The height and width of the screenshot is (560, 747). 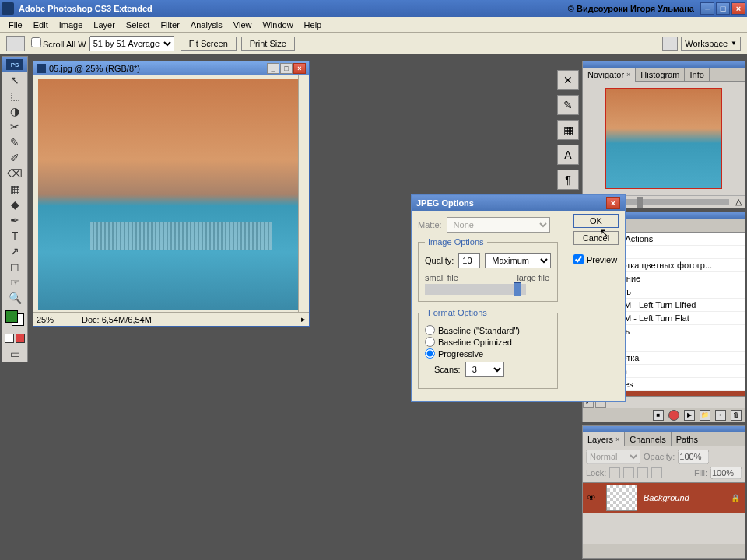 I want to click on clone-tool: ⌫, so click(x=15, y=173).